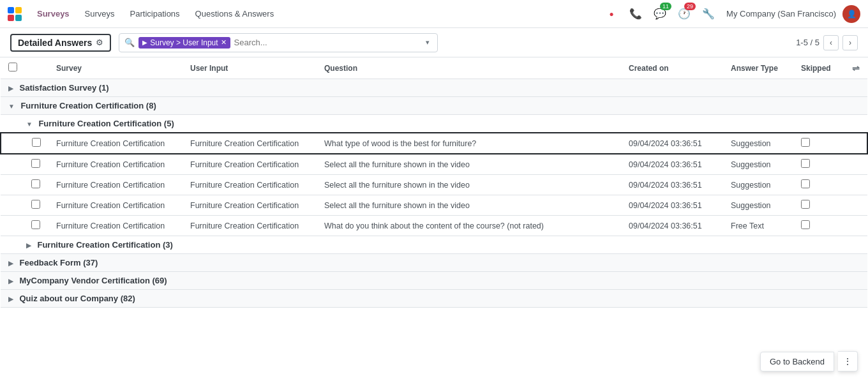  What do you see at coordinates (64, 88) in the screenshot?
I see `group-label-satisfaction: Satisfaction Survey (1)` at bounding box center [64, 88].